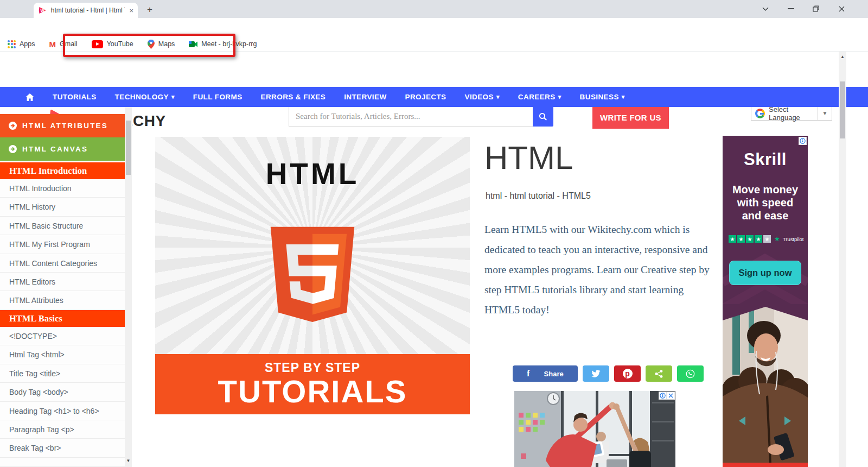  Describe the element at coordinates (630, 117) in the screenshot. I see `write-for-us-button: WRITE FOR US` at that location.